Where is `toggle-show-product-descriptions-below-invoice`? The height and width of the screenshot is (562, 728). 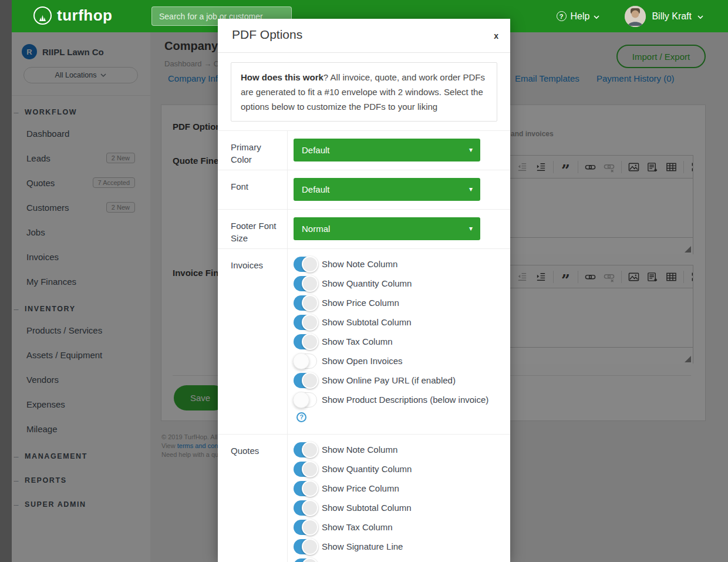 toggle-show-product-descriptions-below-invoice is located at coordinates (305, 400).